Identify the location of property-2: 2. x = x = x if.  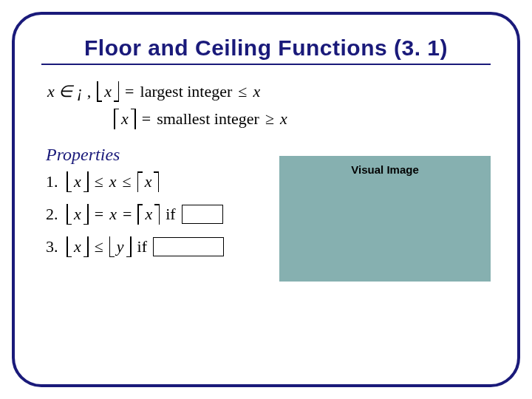
(163, 214).